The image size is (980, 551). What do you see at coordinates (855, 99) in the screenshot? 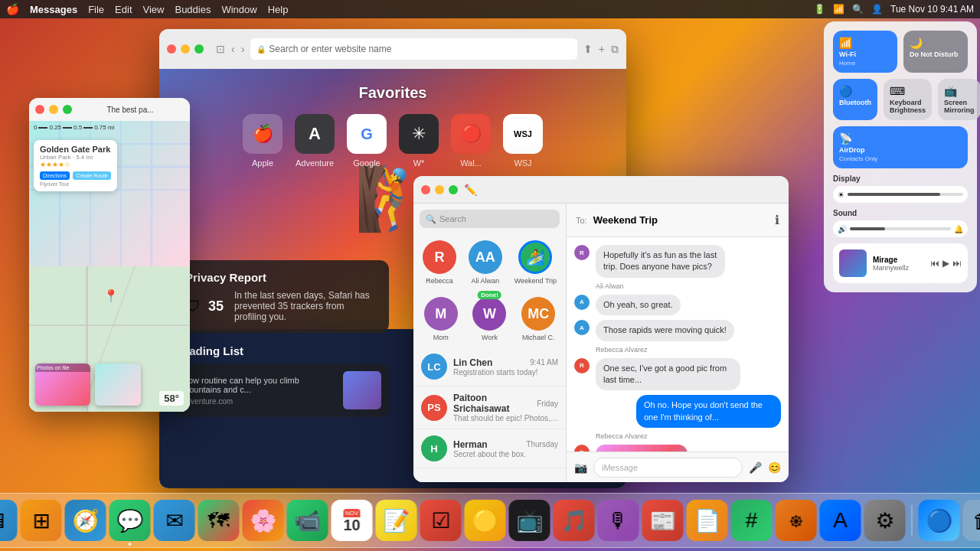
I see `cc-bluetooth-tile: 🔵 Bluetooth` at bounding box center [855, 99].